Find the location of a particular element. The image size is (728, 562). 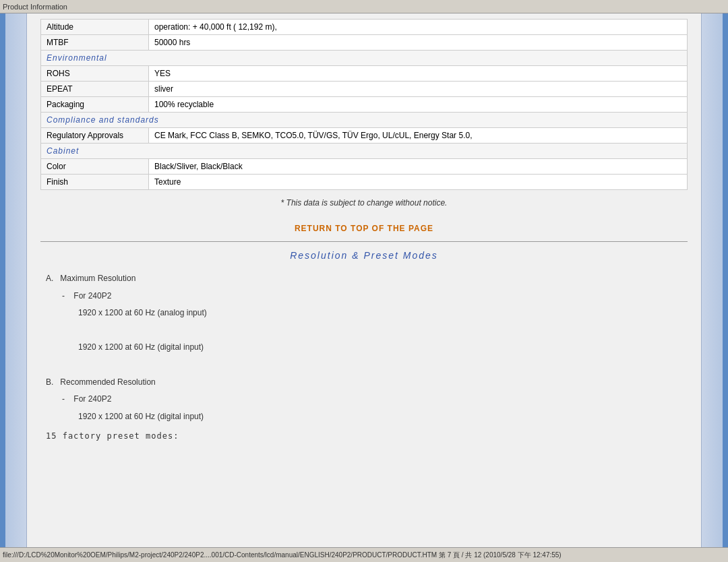

row-value: sliver is located at coordinates (418, 89).